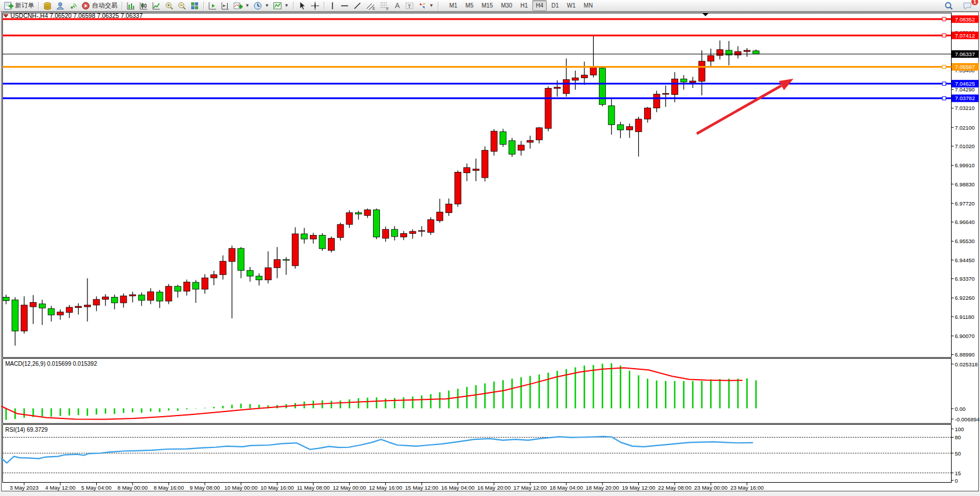 The height and width of the screenshot is (496, 980). What do you see at coordinates (144, 6) in the screenshot?
I see `candlestick-chart-button` at bounding box center [144, 6].